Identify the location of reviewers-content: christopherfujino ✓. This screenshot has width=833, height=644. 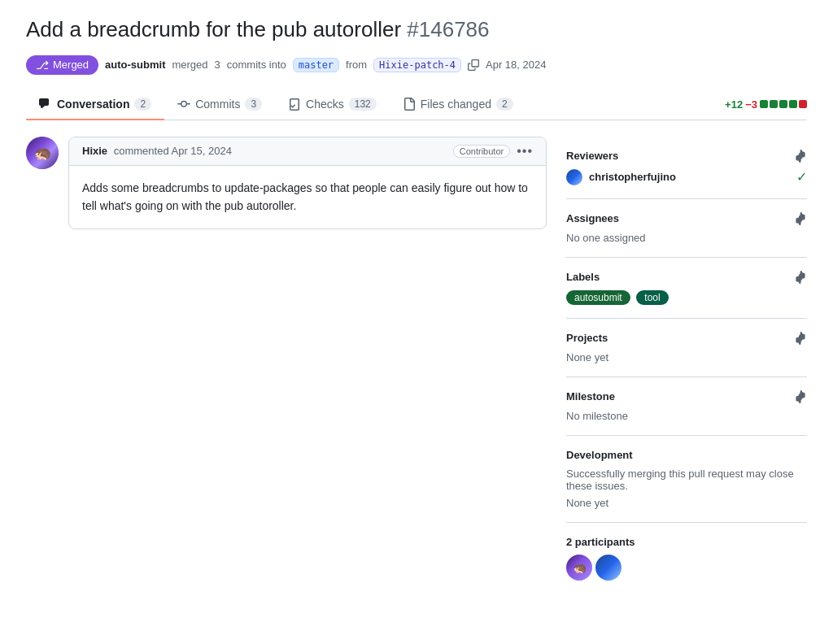
(687, 177).